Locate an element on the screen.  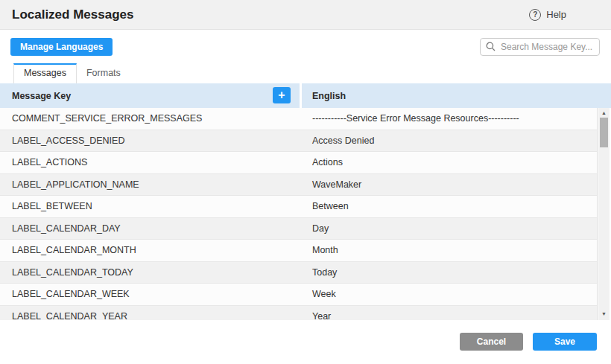
message-key-cell: LABEL_BETWEEN is located at coordinates (150, 206).